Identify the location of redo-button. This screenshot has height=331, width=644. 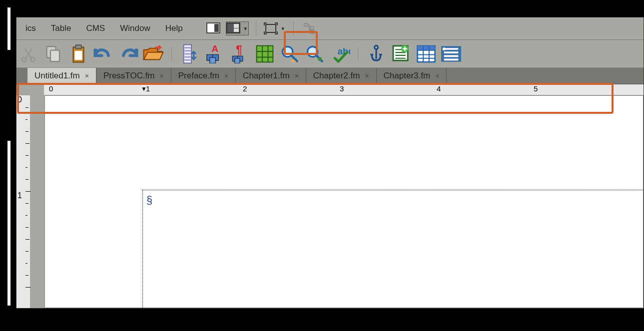
(128, 54).